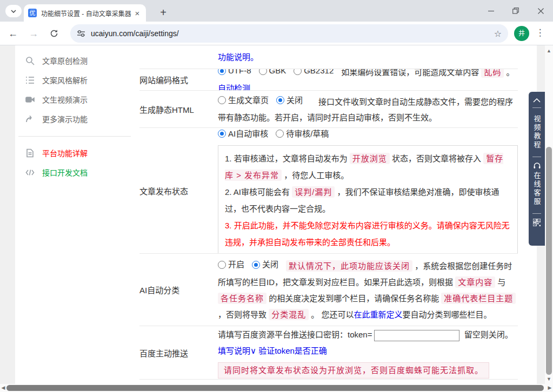 The width and height of the screenshot is (553, 392). What do you see at coordinates (85, 13) in the screenshot?
I see `browser-tab: 优 功能细节设置 - 自动文章采集器 ×` at bounding box center [85, 13].